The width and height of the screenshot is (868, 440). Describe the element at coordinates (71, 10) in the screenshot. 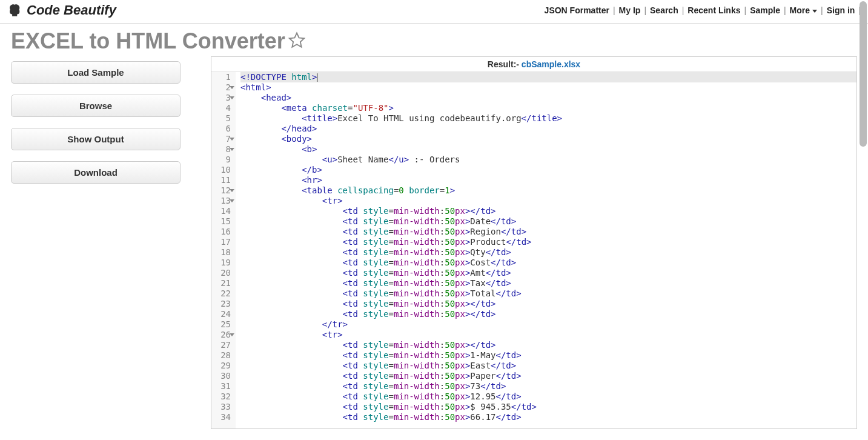

I see `logo-text: Code Beautify` at that location.